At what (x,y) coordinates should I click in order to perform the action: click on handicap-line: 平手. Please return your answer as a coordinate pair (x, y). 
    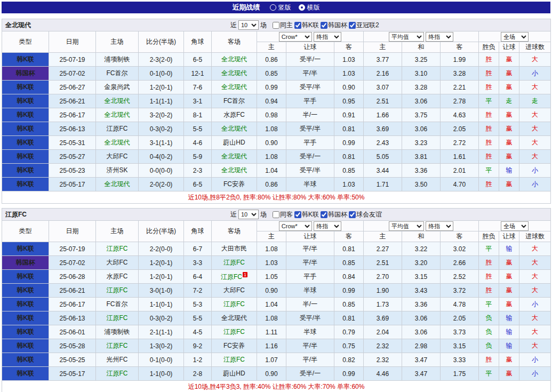
    Looking at the image, I should click on (310, 143).